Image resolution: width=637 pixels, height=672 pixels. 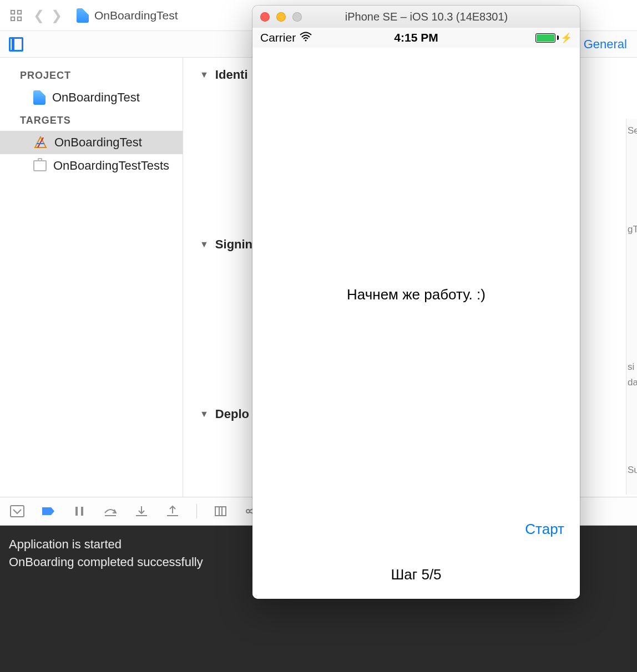 I want to click on frag-c: si, so click(x=631, y=367).